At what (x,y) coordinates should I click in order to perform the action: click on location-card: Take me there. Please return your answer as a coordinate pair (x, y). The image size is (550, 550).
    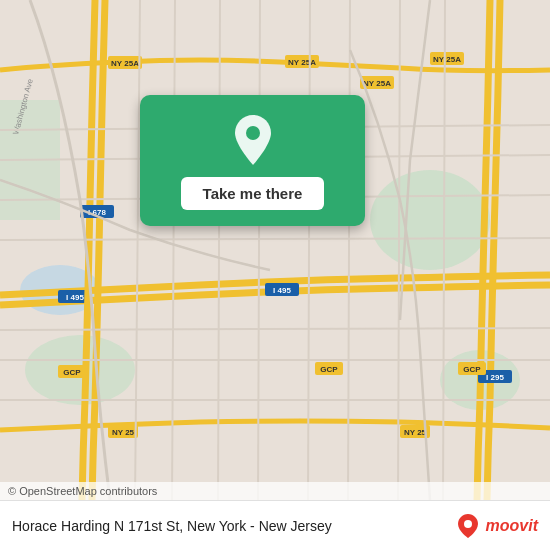
    Looking at the image, I should click on (252, 160).